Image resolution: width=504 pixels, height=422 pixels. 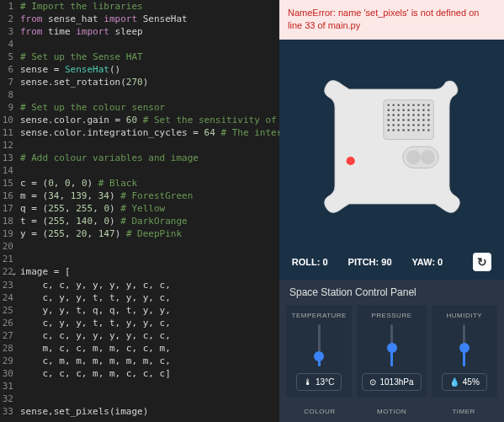 What do you see at coordinates (104, 221) in the screenshot?
I see `code-content: t = (255, 140, 0) # DarkOrange` at bounding box center [104, 221].